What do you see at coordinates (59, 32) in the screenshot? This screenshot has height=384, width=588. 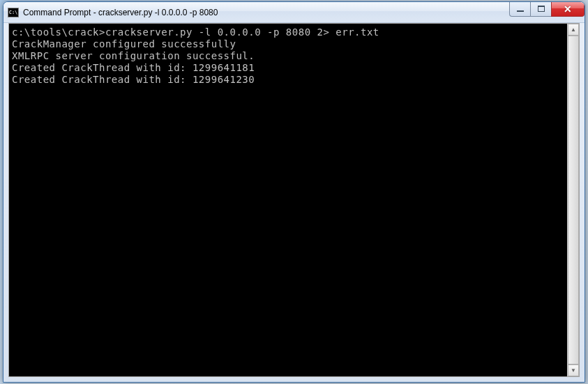 I see `prompt: c:\tools\crack>` at bounding box center [59, 32].